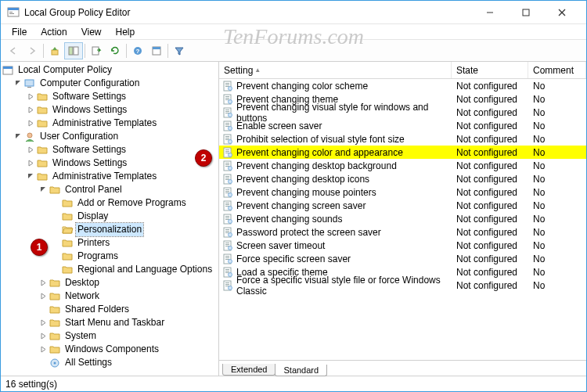  Describe the element at coordinates (402, 192) in the screenshot. I see `list-row: Prevent changing mouse pointersNot confi…` at that location.